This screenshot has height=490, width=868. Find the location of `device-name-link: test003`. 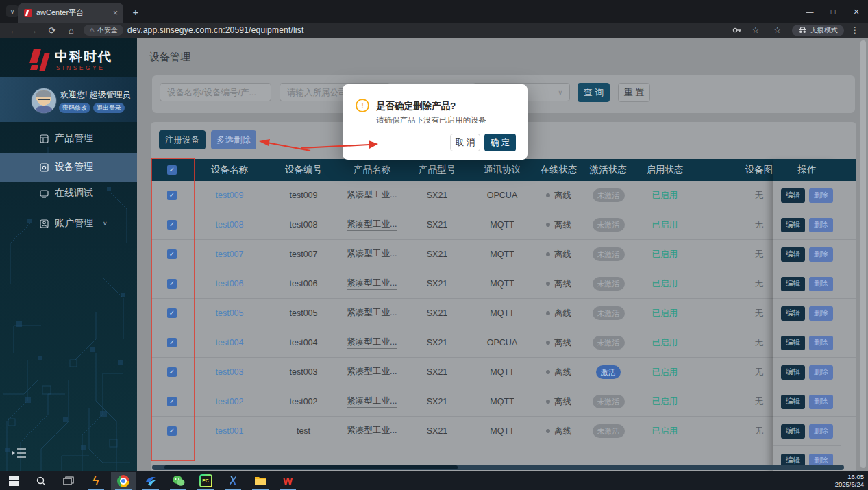

device-name-link: test003 is located at coordinates (229, 372).